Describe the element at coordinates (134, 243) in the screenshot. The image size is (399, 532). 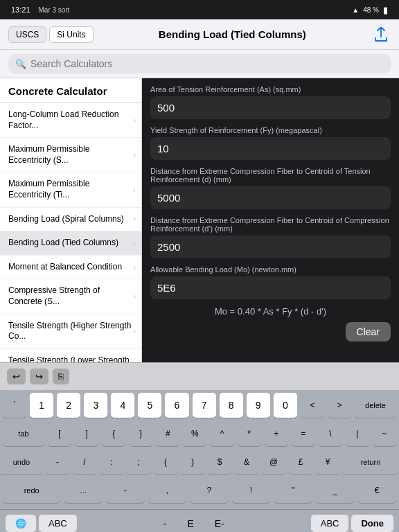
I see `sidebar-chevron-4: ›` at that location.